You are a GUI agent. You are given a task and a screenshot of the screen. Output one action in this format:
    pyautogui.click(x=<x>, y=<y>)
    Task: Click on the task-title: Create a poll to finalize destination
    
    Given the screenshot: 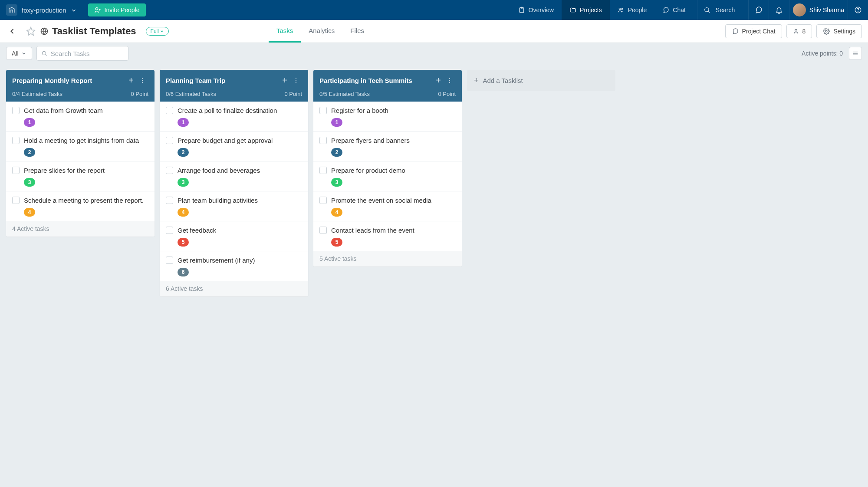 What is the action you would take?
    pyautogui.click(x=227, y=110)
    